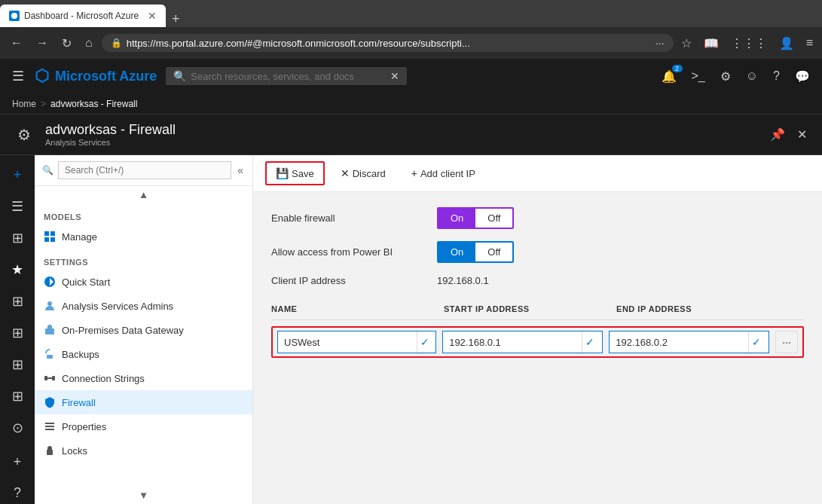 Image resolution: width=822 pixels, height=504 pixels. Describe the element at coordinates (143, 306) in the screenshot. I see `sidebar-item-analysis-admins: Analysis Services Admins` at that location.